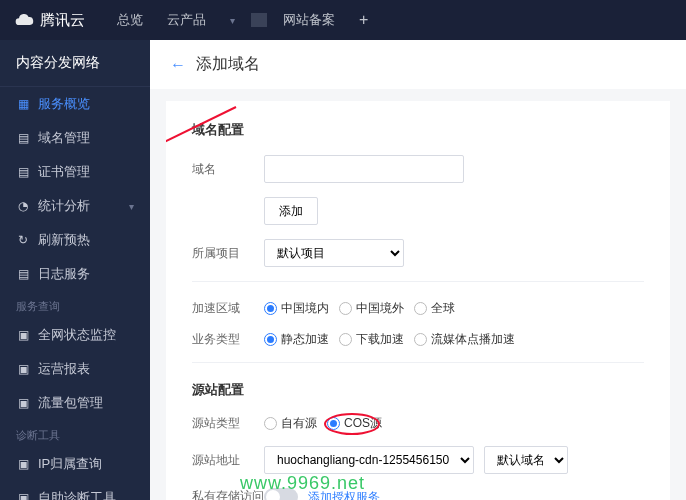 This screenshot has width=686, height=500. What do you see at coordinates (228, 64) in the screenshot?
I see `page-title: 添加域名` at bounding box center [228, 64].